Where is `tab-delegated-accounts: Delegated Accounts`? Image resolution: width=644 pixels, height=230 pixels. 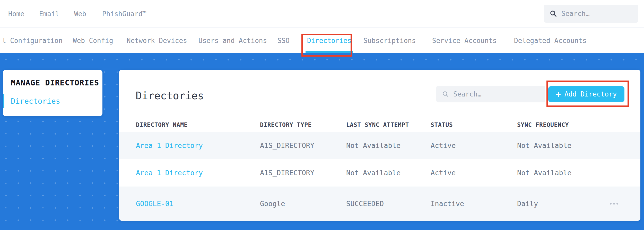 tab-delegated-accounts: Delegated Accounts is located at coordinates (550, 41).